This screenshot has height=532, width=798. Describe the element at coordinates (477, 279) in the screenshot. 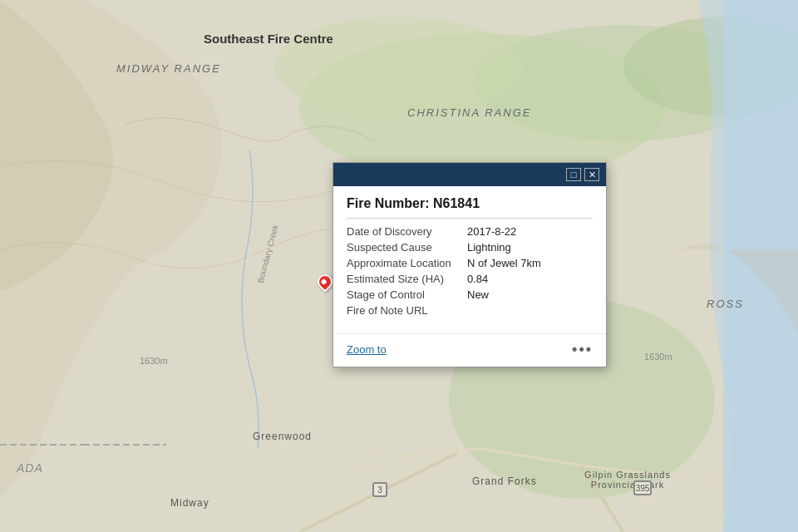

I see `estimated-size-value: 0.84` at that location.